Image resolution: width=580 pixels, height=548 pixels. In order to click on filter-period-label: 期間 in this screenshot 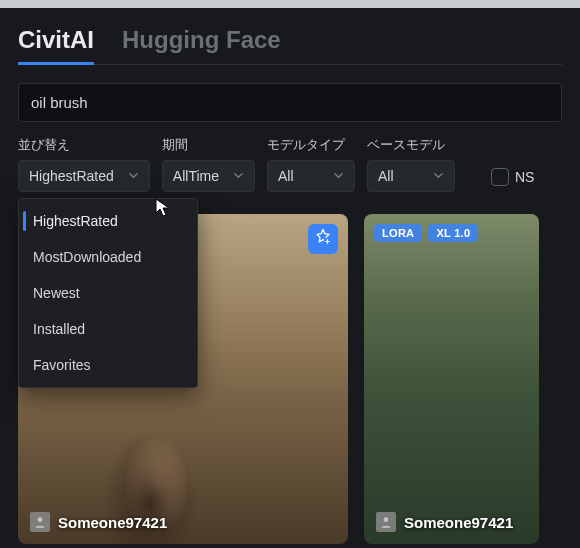, I will do `click(208, 145)`.